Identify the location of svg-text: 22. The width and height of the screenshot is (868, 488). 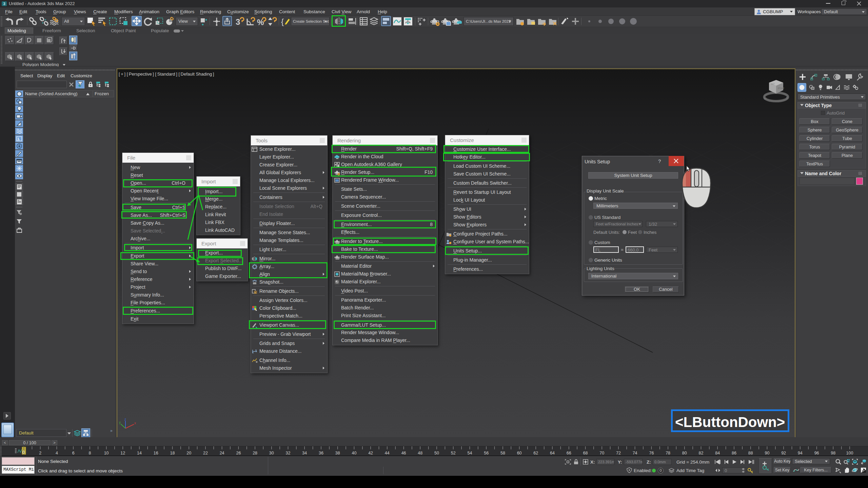
(205, 453).